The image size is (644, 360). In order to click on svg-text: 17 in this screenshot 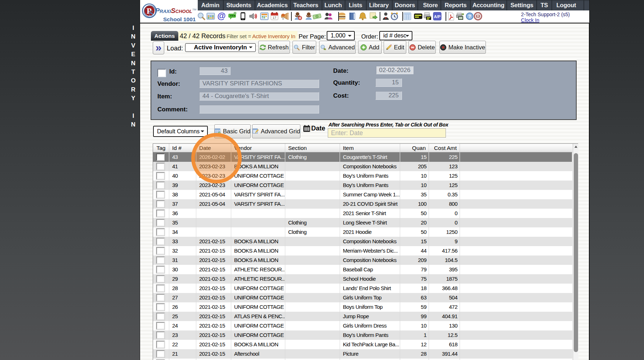, I will do `click(274, 18)`.